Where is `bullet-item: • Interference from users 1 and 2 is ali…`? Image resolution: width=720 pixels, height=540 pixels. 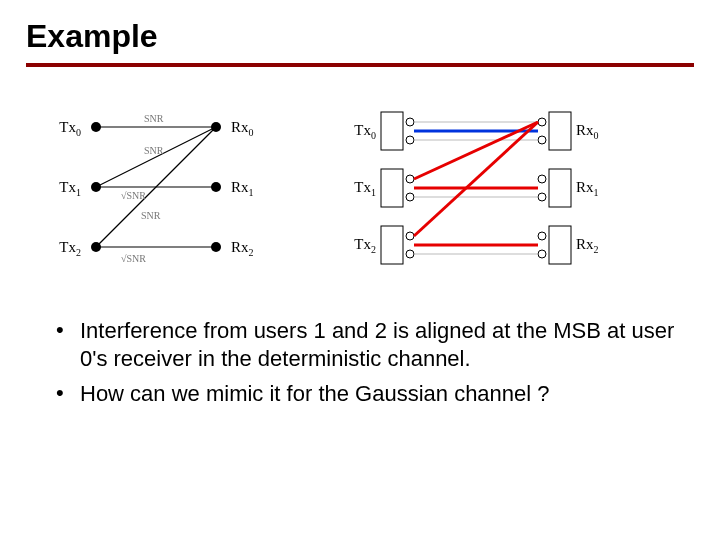
bullet-item: • Interference from users 1 and 2 is ali… is located at coordinates (375, 344).